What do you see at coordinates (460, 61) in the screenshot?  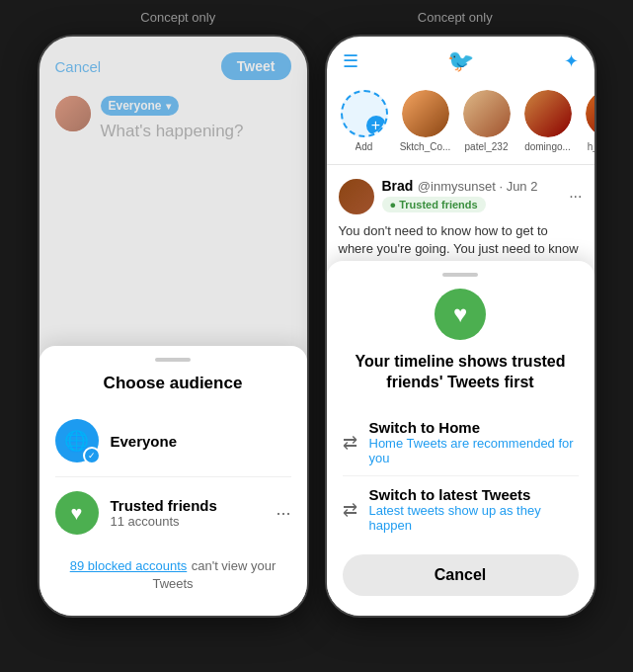 I see `twitter-bird-icon: 🐦` at bounding box center [460, 61].